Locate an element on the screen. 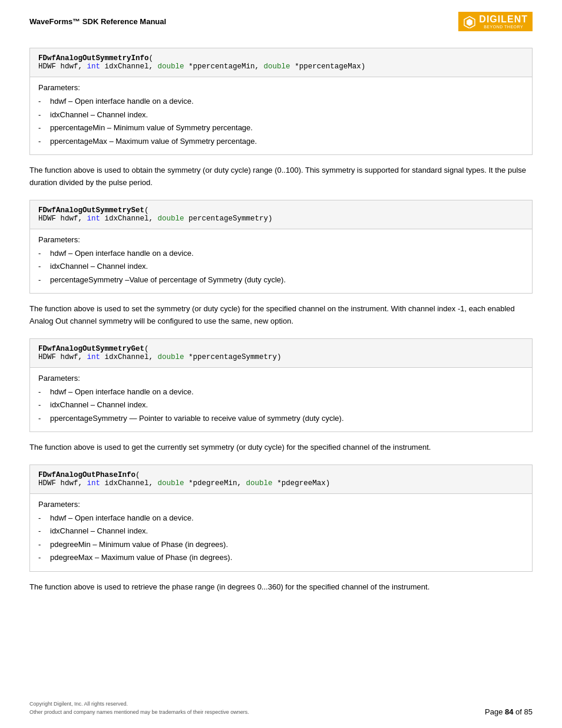 The height and width of the screenshot is (728, 562). param-item-0-0: -hdwf – Open interface handle on a devic… is located at coordinates (281, 101).